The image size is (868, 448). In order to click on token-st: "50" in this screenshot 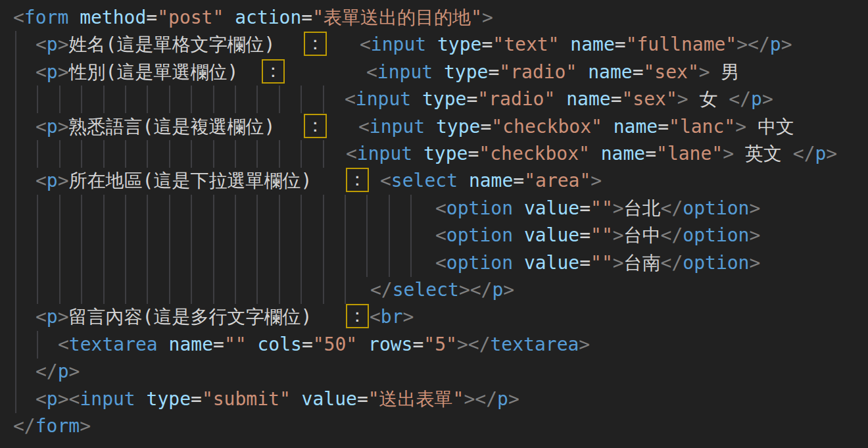, I will do `click(335, 345)`.